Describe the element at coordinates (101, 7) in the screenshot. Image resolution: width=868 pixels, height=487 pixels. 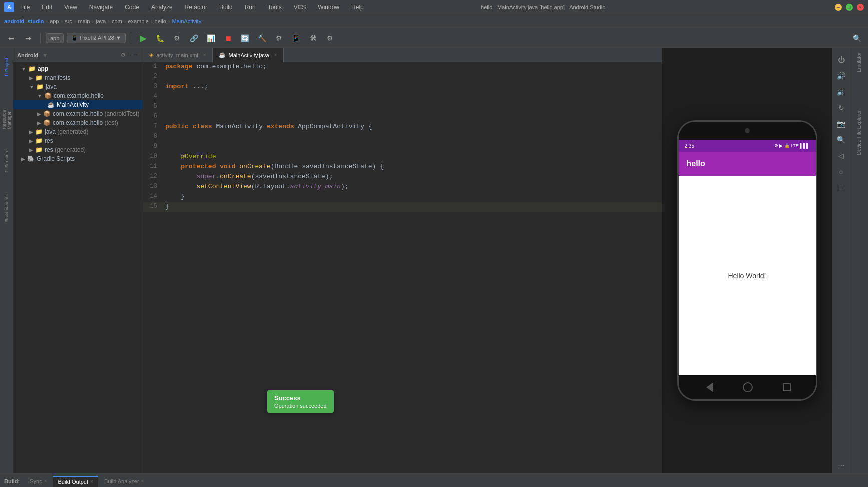
I see `menu-navigate: Navigate` at that location.